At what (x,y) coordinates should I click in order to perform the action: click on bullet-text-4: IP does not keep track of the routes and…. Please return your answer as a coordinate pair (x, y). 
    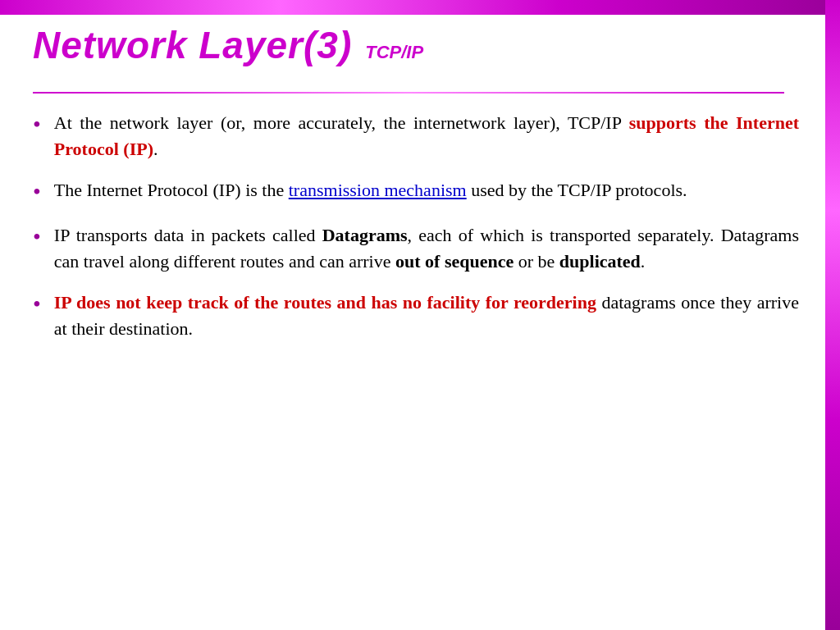
    Looking at the image, I should click on (427, 316).